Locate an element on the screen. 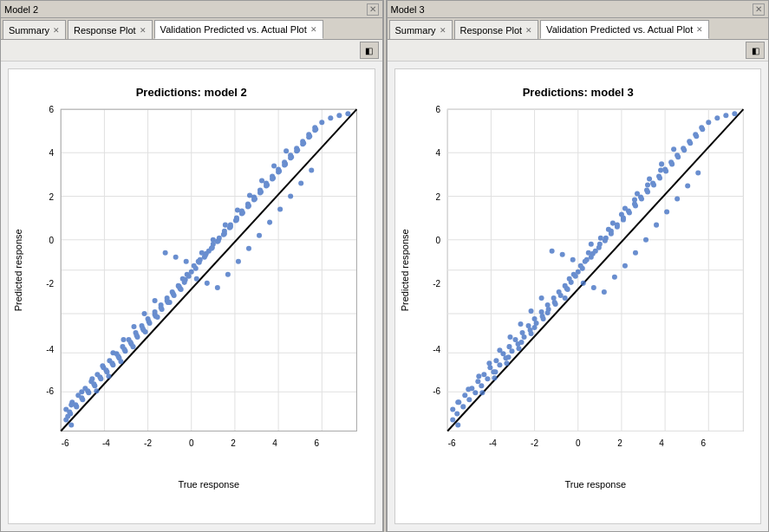 The width and height of the screenshot is (769, 532). model3-tab-response: Response Plot ✕ is located at coordinates (497, 29).